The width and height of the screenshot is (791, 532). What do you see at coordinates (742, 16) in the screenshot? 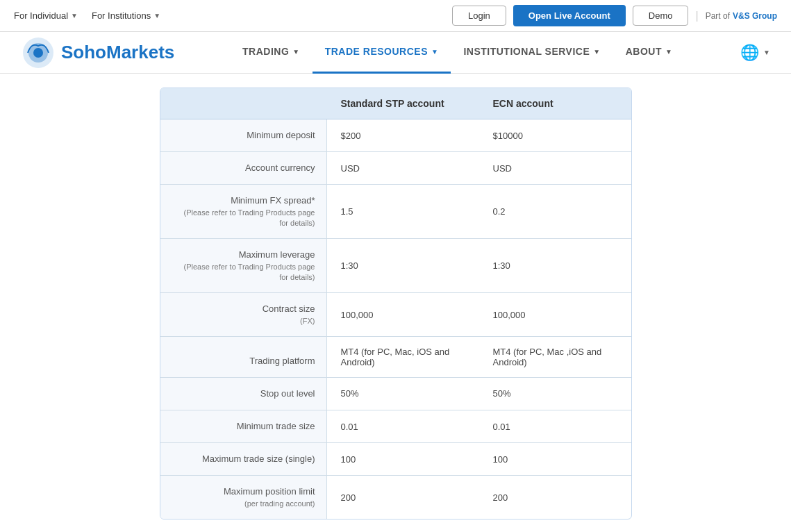
I see `part-of-text: Part of V&S Group` at bounding box center [742, 16].